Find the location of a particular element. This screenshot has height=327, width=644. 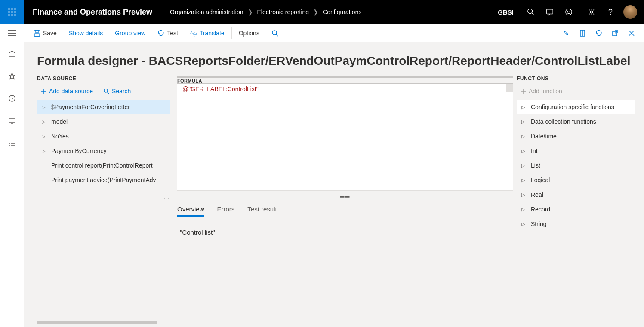

functions-panel: FUNCTIONS Add function ▷Configuration sp… is located at coordinates (580, 156).